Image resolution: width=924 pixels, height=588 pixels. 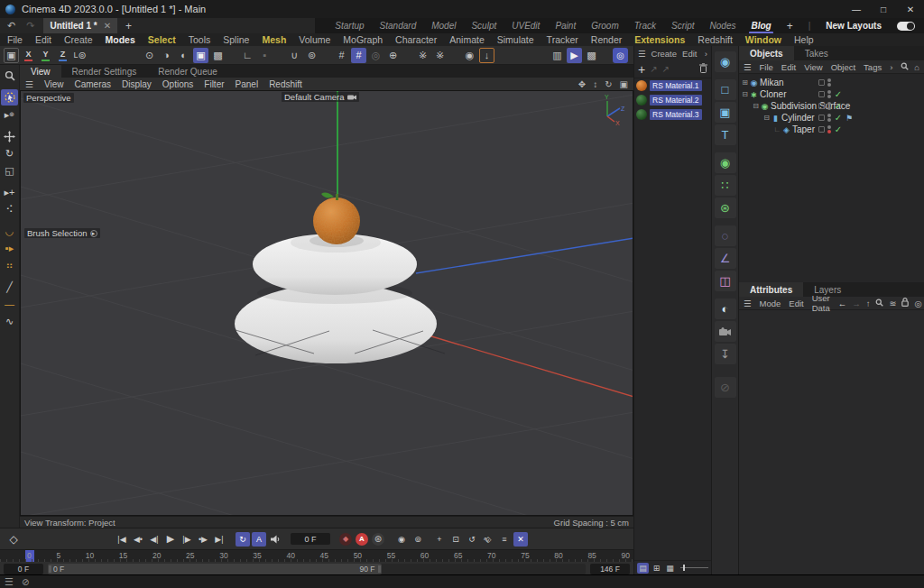 What do you see at coordinates (854, 25) in the screenshot?
I see `new-layouts-label: New Layouts` at bounding box center [854, 25].